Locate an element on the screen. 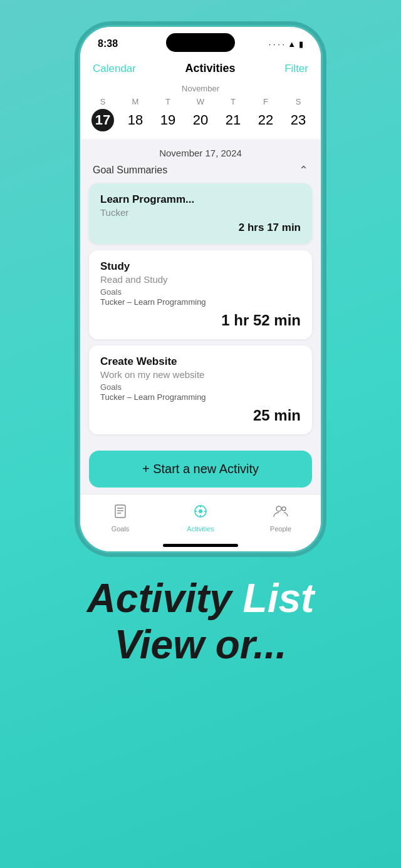 This screenshot has height=868, width=401. card-subtitle-website: Work on my new website is located at coordinates (200, 374).